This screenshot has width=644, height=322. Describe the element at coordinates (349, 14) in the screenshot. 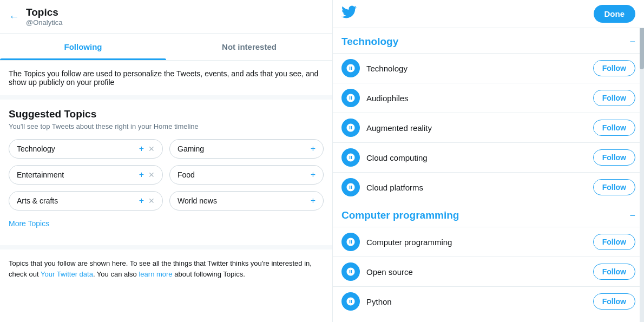

I see `twitter-logo-icon` at that location.